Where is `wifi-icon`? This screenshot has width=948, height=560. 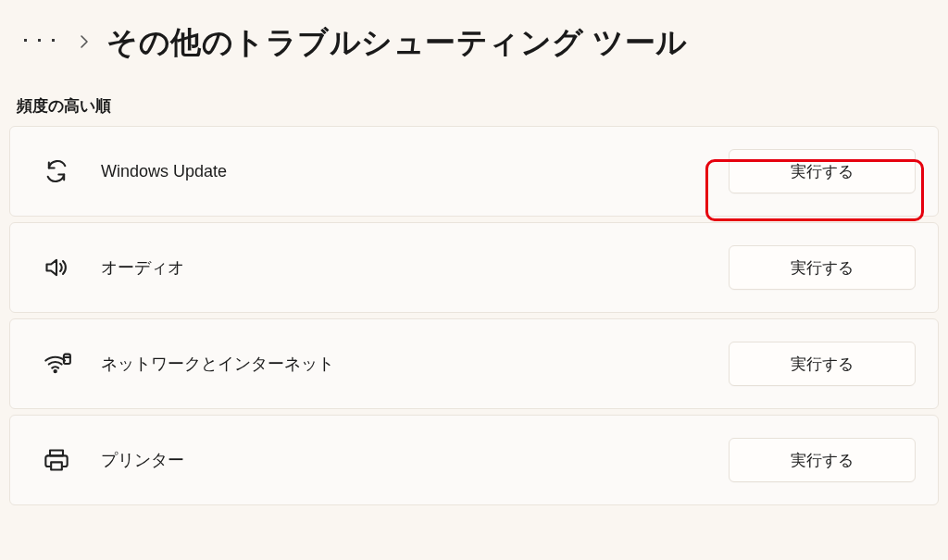
wifi-icon is located at coordinates (59, 364).